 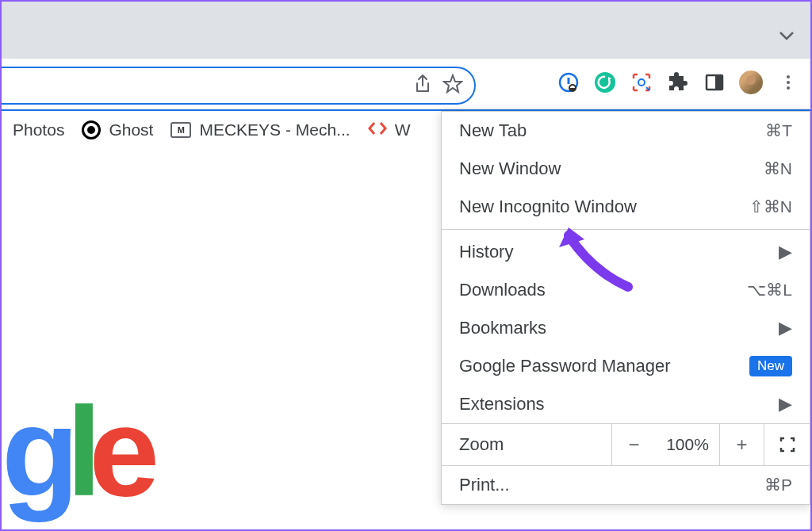 What do you see at coordinates (741, 445) in the screenshot?
I see `zoom-in-button: +` at bounding box center [741, 445].